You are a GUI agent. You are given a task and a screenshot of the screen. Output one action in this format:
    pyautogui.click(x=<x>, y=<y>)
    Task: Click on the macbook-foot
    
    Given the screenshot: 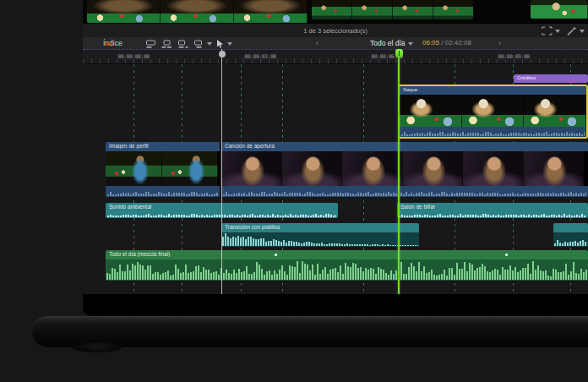 What is the action you would take?
    pyautogui.click(x=97, y=347)
    